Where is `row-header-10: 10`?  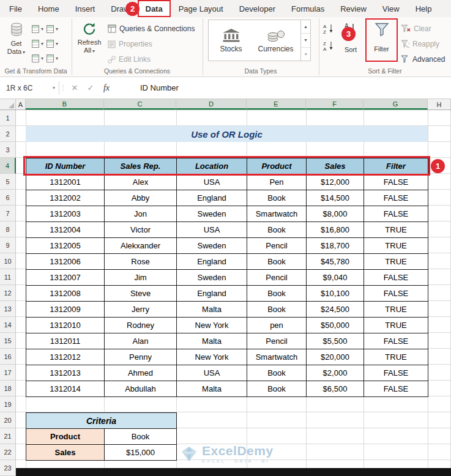
row-header-10: 10 is located at coordinates (8, 261).